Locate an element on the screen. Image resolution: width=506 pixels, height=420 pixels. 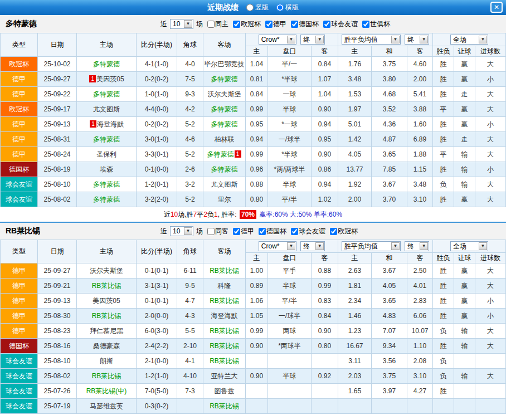
summary-segment: 7 is located at coordinates (195, 214).